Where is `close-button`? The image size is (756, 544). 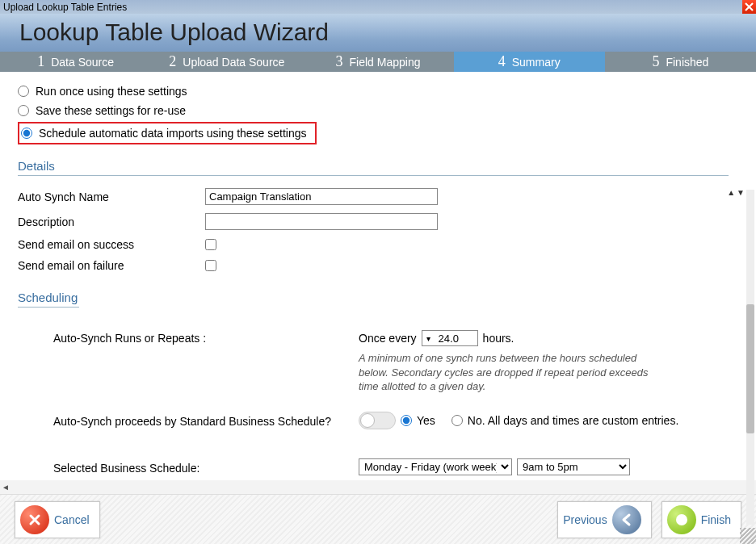
close-button is located at coordinates (750, 6).